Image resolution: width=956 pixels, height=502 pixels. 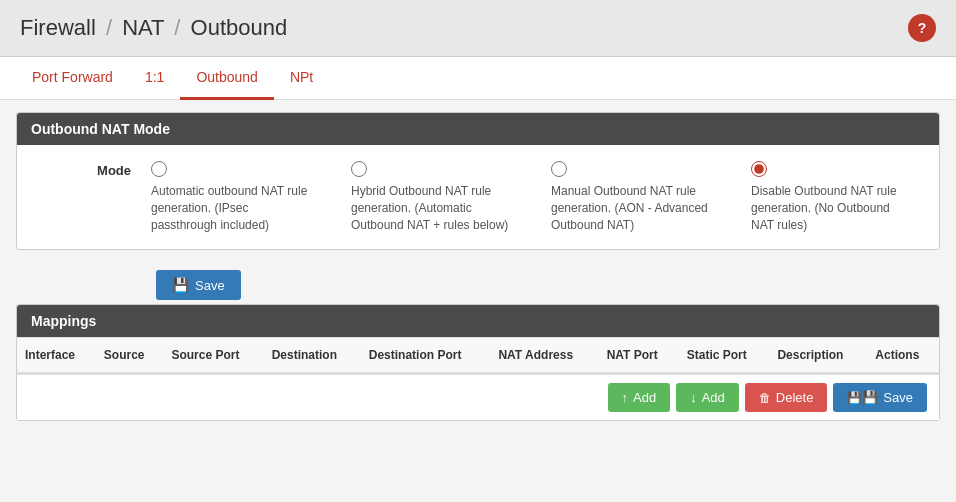 What do you see at coordinates (795, 398) in the screenshot?
I see `delete-label: Delete` at bounding box center [795, 398].